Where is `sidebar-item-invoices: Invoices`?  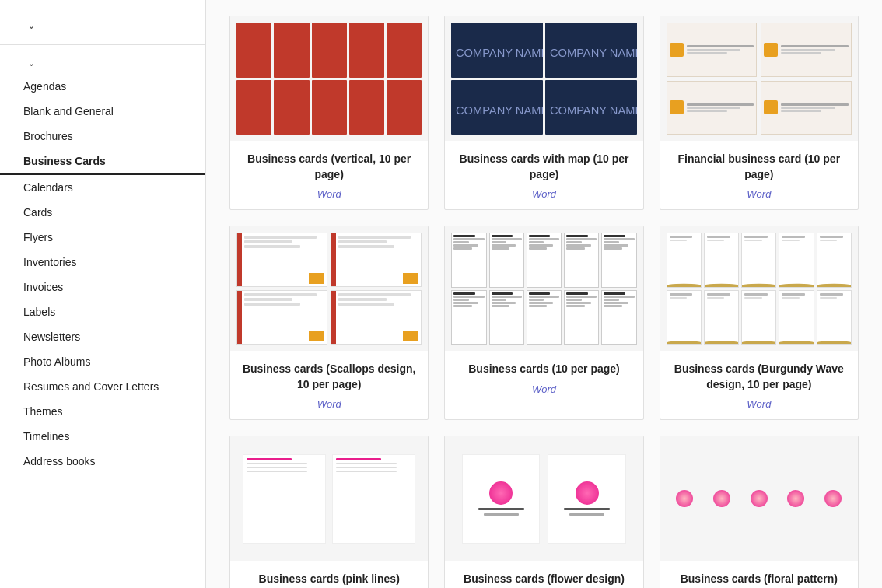 sidebar-item-invoices: Invoices is located at coordinates (103, 287).